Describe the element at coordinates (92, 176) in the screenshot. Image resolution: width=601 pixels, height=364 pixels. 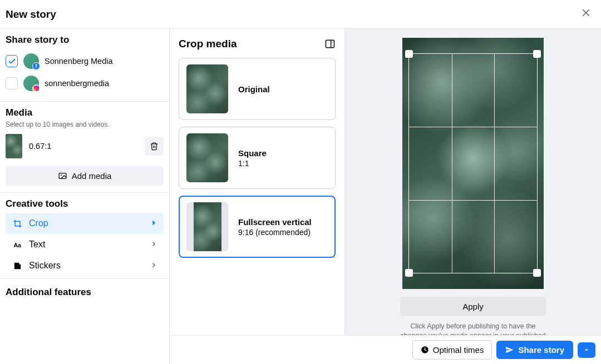
I see `add-media-label: Add media` at that location.